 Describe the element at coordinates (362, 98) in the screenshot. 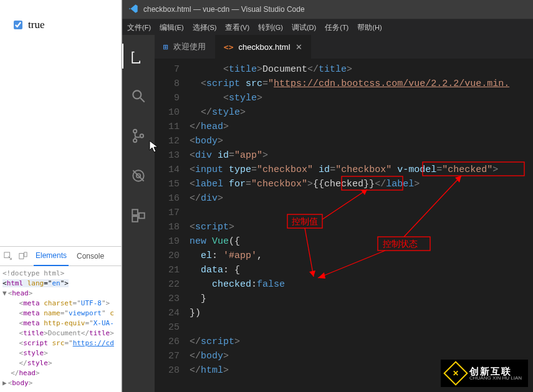

I see `code-line: <style>` at that location.